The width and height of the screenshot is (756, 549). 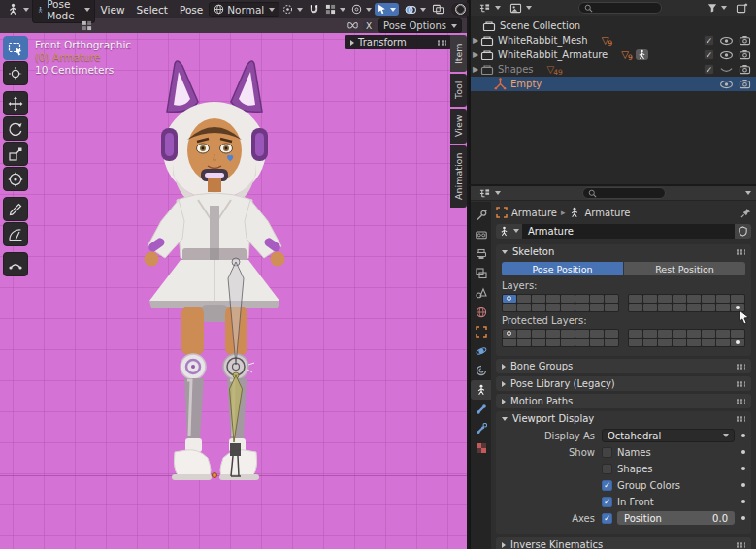 I want to click on breadcrumb-data: Armature, so click(x=608, y=213).